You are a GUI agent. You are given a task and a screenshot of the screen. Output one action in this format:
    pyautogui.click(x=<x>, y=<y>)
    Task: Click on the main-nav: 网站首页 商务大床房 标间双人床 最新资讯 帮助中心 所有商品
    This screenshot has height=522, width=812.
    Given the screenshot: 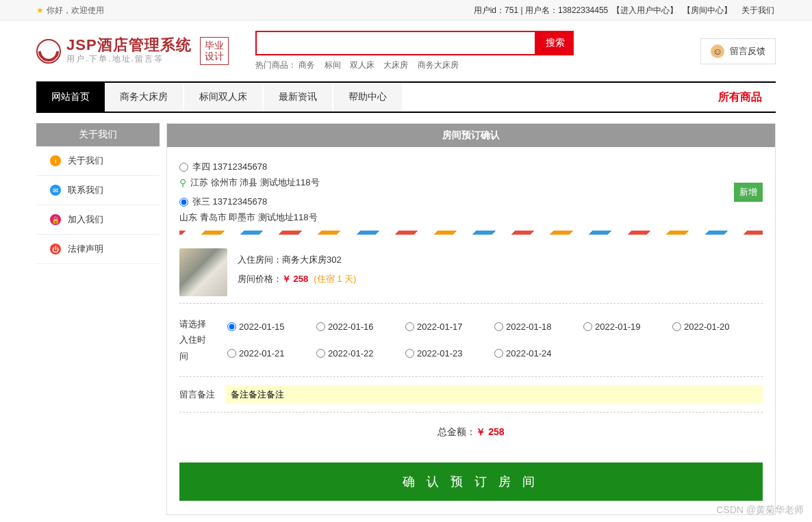 What is the action you would take?
    pyautogui.click(x=406, y=97)
    